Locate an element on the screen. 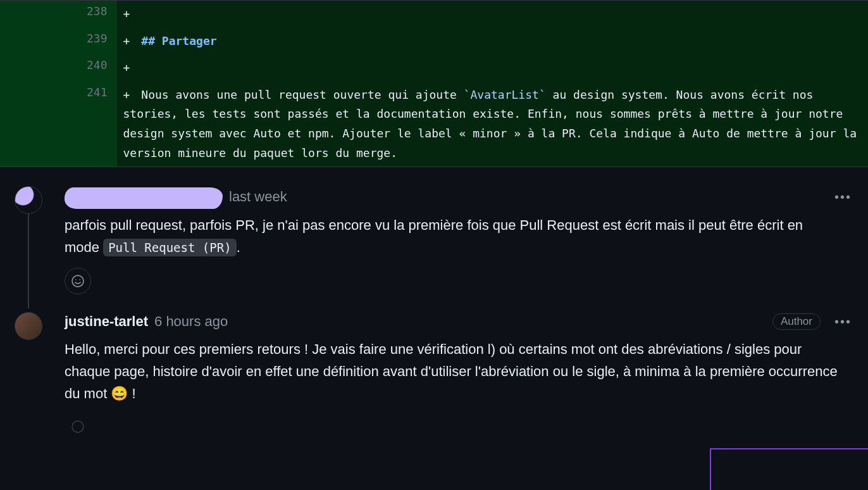 This screenshot has width=868, height=490. markdown-heading: ## Partager is located at coordinates (178, 41).